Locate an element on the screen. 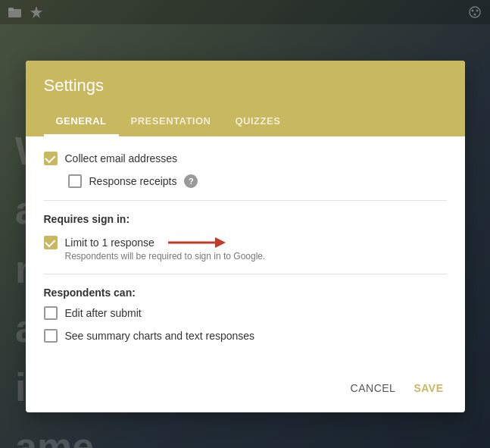 The height and width of the screenshot is (448, 490). tab-presentation: PRESENTATION is located at coordinates (171, 122).